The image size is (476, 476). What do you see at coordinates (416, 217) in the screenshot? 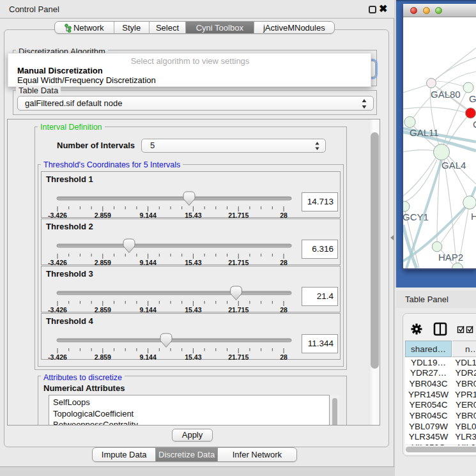
I see `svg-text: GCY1` at bounding box center [416, 217].